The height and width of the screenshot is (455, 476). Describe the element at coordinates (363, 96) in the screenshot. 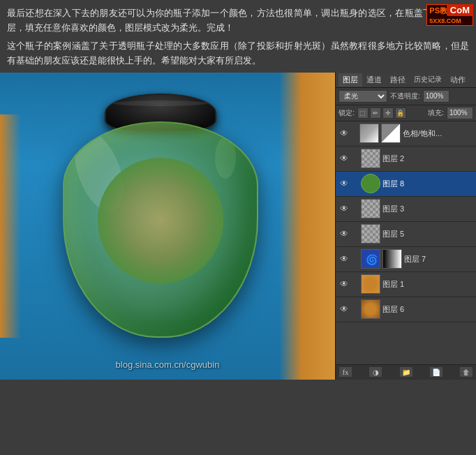

I see `blend-mode-select: 柔光` at that location.